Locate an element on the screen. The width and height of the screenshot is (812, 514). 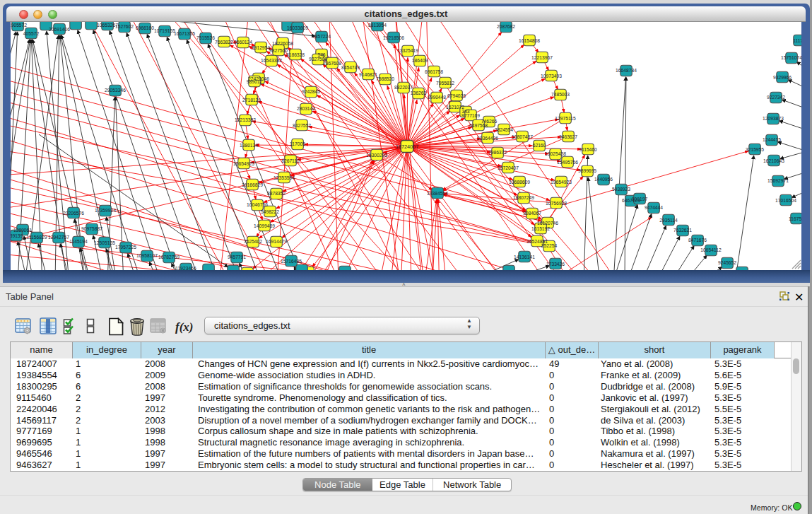
svg-text: 62160 is located at coordinates (540, 146).